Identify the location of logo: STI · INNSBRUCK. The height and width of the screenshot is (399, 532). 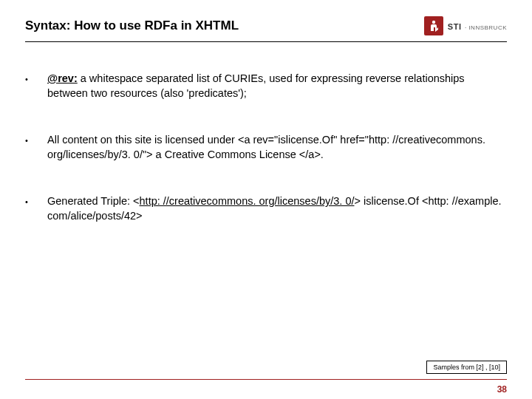
(466, 26).